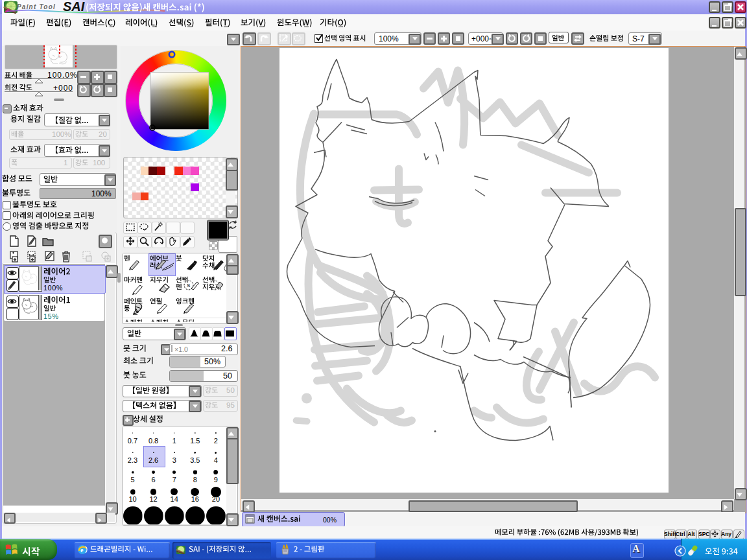 The image size is (747, 560). Describe the element at coordinates (82, 550) in the screenshot. I see `svg-text: e` at that location.